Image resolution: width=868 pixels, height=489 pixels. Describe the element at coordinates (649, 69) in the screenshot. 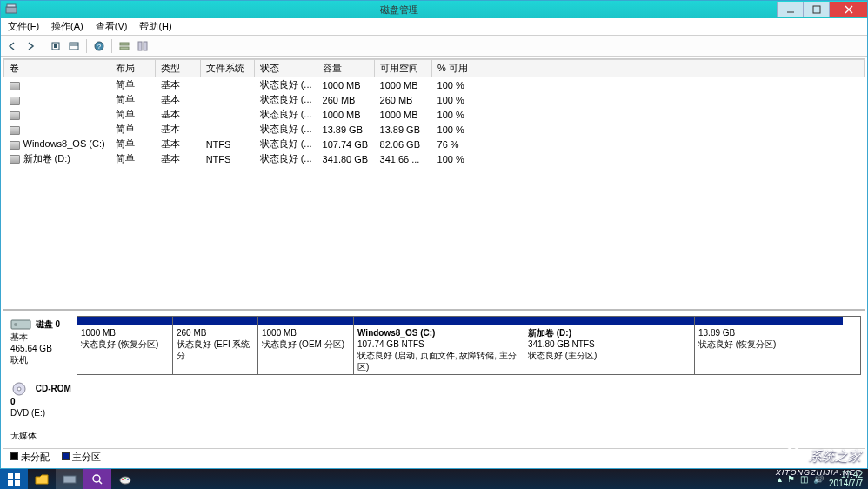

I see `col-pct: % 可用` at that location.